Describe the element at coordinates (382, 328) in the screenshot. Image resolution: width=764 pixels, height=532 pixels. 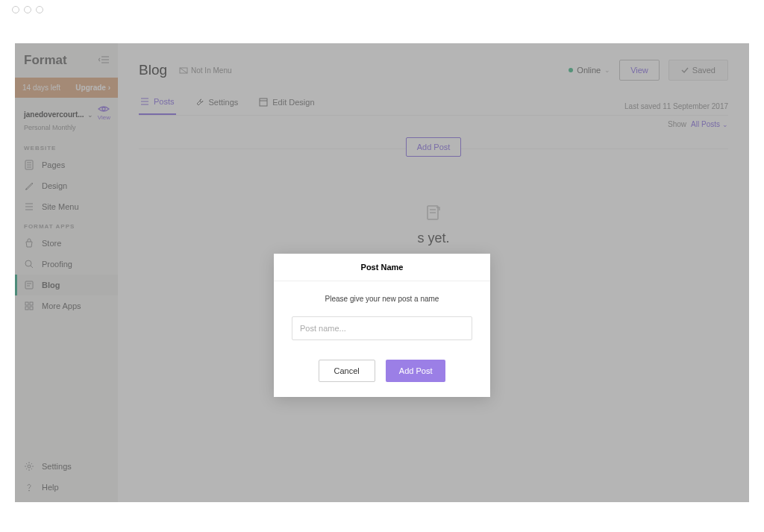
I see `post-name-input` at that location.